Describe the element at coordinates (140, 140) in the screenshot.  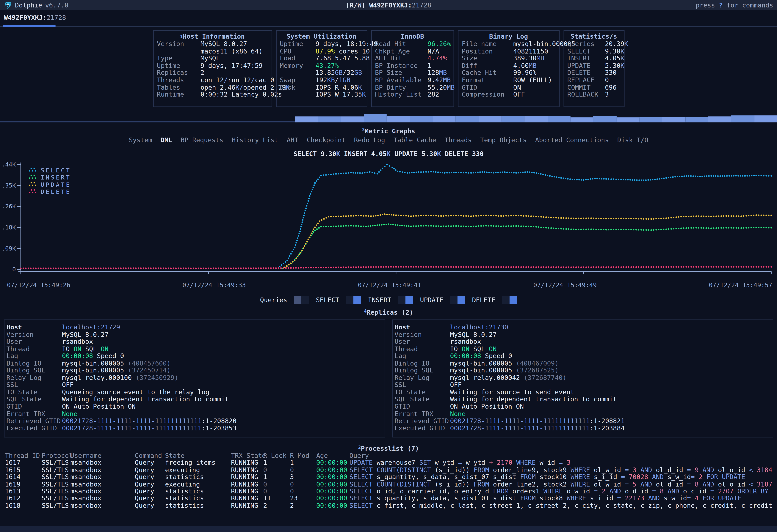
I see `metric-tab-system: System` at that location.